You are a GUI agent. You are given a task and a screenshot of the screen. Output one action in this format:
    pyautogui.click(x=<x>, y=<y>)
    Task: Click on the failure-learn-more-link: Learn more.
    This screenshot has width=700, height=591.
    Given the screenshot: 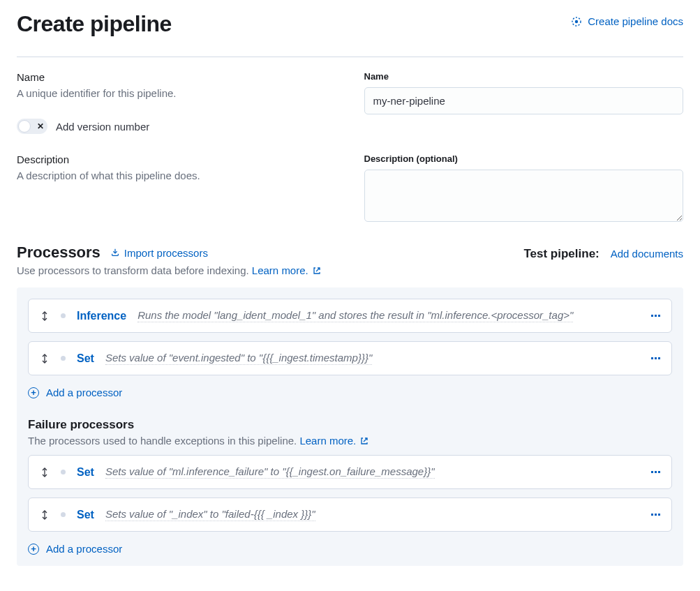 What is the action you would take?
    pyautogui.click(x=334, y=441)
    